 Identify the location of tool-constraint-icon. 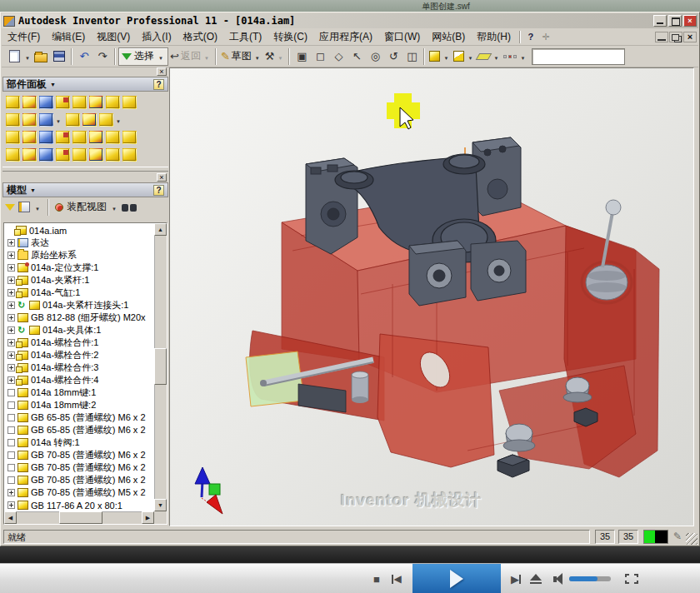
(13, 120).